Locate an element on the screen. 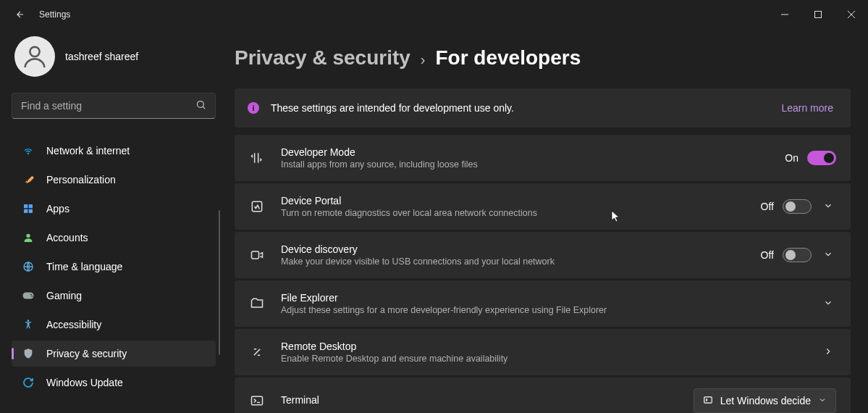 The height and width of the screenshot is (413, 868). sidebar-item-time-language: Time & language is located at coordinates (114, 267).